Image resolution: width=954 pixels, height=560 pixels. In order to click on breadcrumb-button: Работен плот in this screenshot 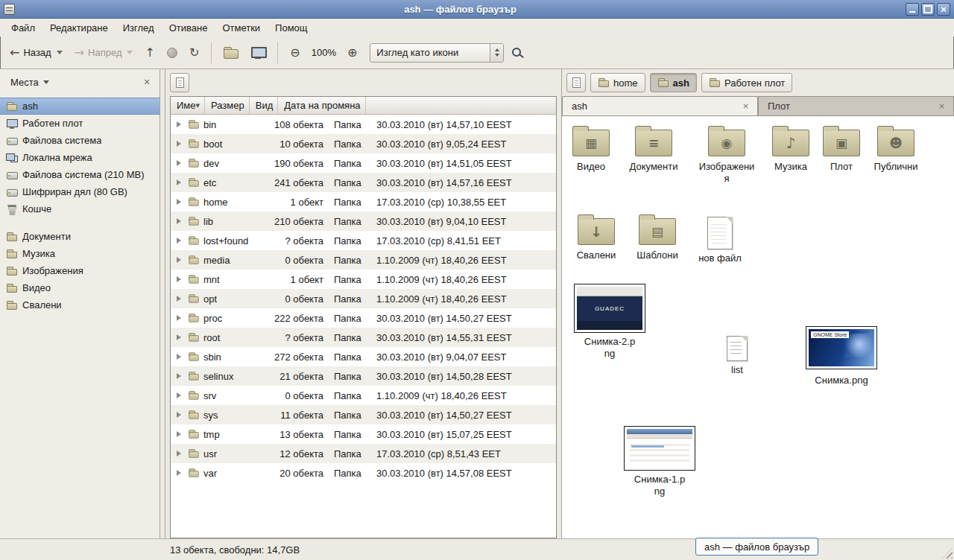, I will do `click(747, 83)`.